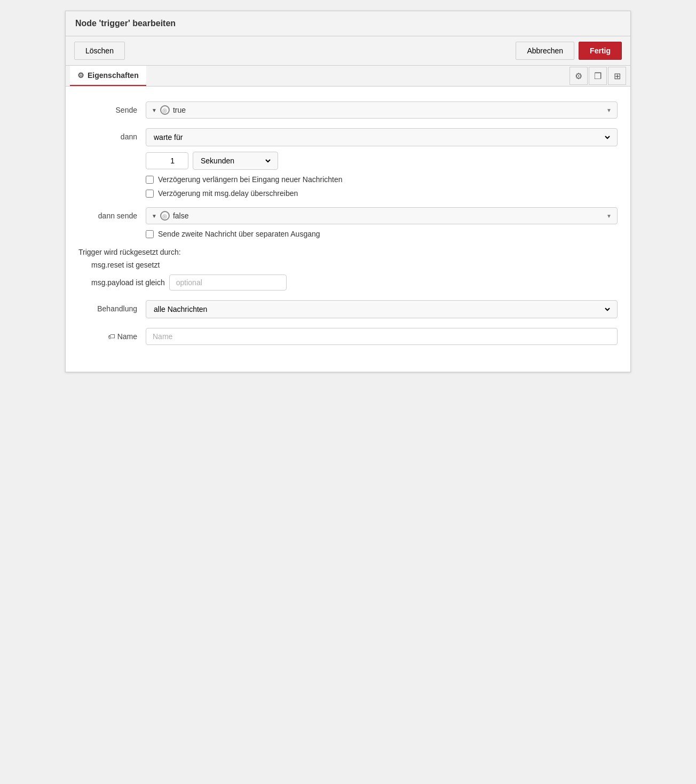  Describe the element at coordinates (609, 110) in the screenshot. I see `sende-chevron-icon: ▼` at that location.